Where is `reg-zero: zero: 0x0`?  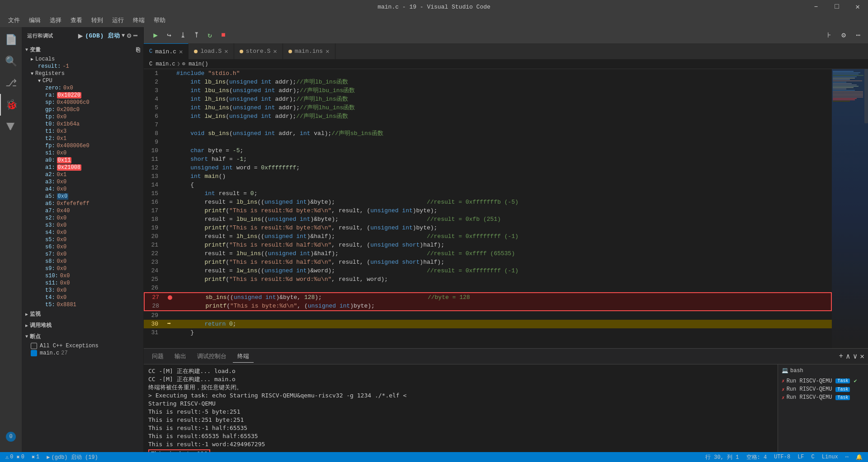
reg-zero: zero: 0x0 is located at coordinates (82, 88).